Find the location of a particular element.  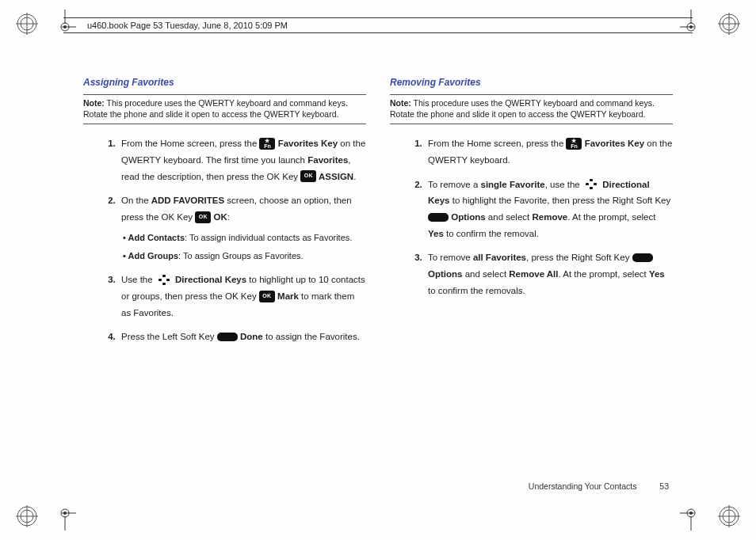

page-footer: Understanding Your Contacts 53 is located at coordinates (599, 486).